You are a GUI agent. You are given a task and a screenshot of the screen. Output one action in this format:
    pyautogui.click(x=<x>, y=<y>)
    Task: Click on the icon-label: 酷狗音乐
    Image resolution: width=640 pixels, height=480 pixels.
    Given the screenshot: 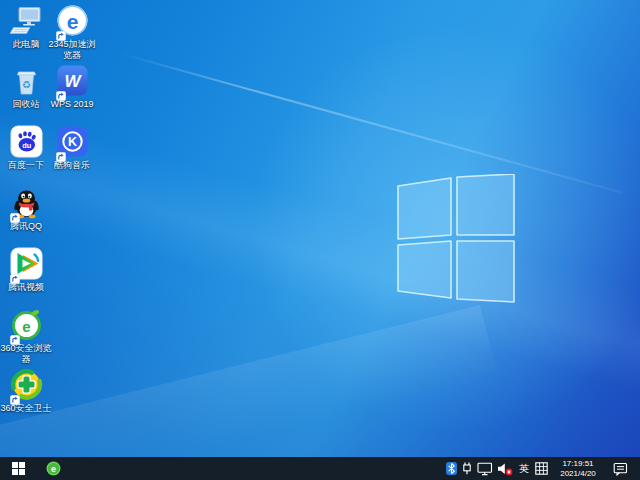 What is the action you would take?
    pyautogui.click(x=72, y=166)
    